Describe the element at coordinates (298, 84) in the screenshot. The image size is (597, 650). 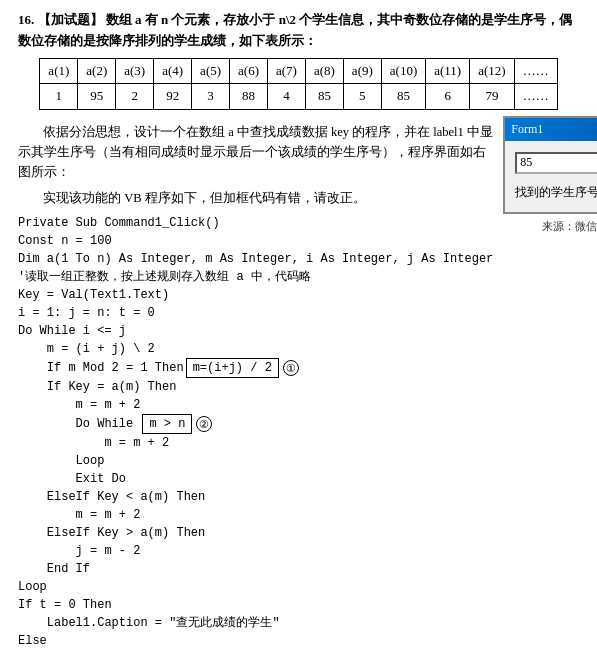
I see `data-table: a(1) a(2) a(3) a(4) a(5) a(6) a(7) a(8) …` at that location.